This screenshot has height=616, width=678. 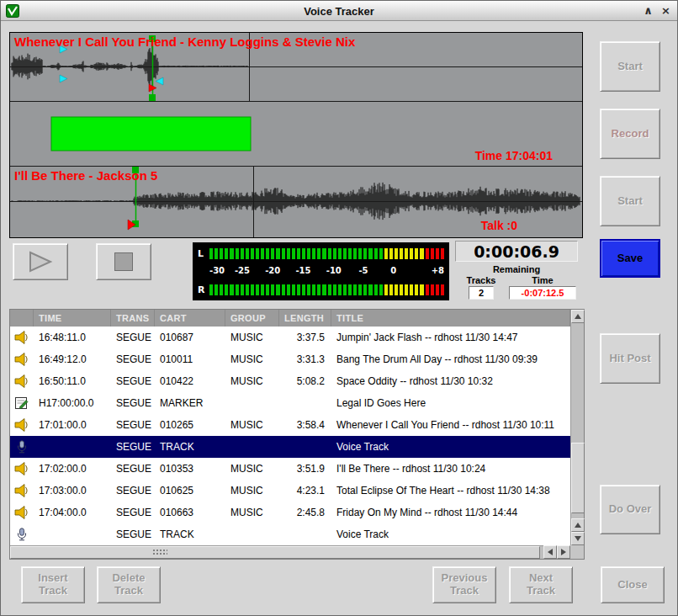 What do you see at coordinates (630, 134) in the screenshot?
I see `record-button: Record` at bounding box center [630, 134].